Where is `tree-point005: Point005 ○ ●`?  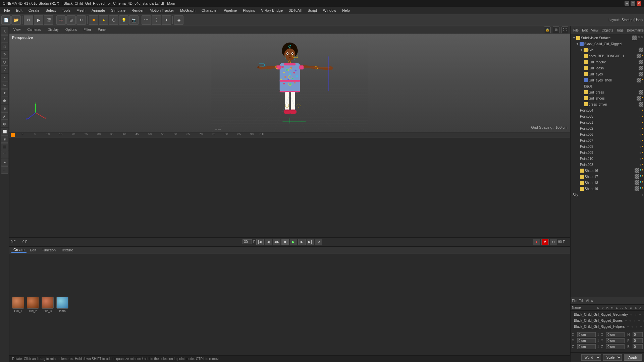
tree-point005: Point005 ○ ● is located at coordinates (607, 116).